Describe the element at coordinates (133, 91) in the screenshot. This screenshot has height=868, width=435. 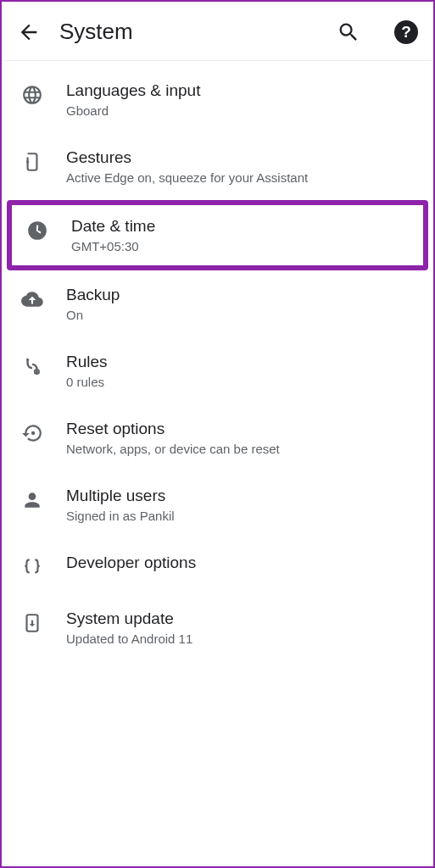
I see `item-label: Languages & input` at that location.